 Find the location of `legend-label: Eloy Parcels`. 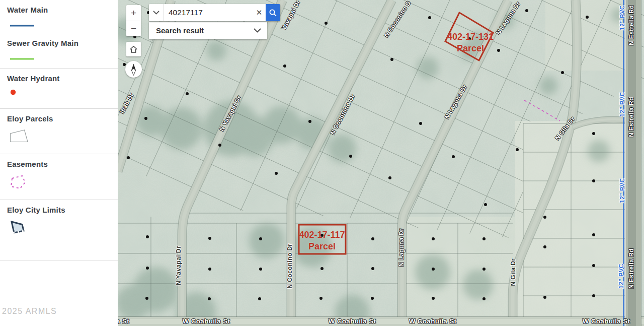

legend-label: Eloy Parcels is located at coordinates (62, 119).